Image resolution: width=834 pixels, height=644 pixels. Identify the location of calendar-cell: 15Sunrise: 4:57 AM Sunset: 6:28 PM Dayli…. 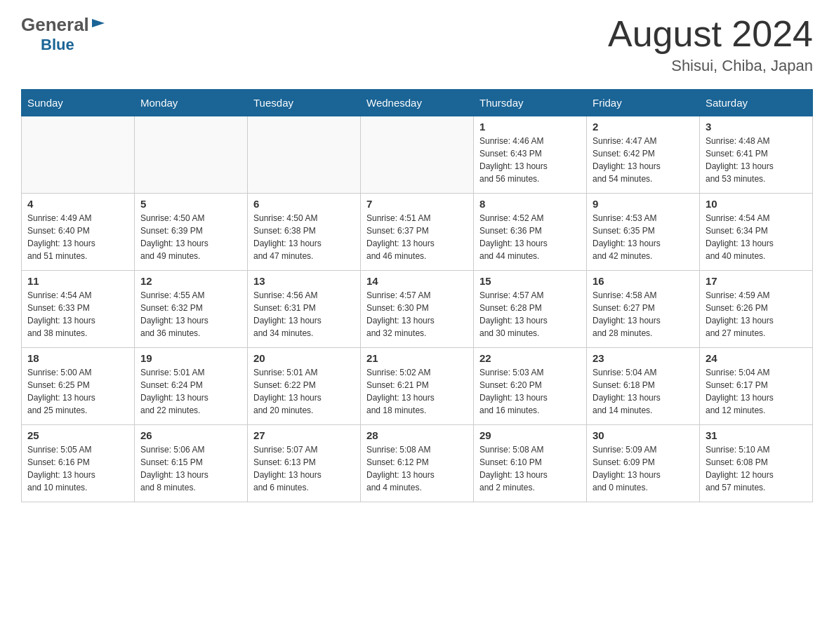
(531, 309).